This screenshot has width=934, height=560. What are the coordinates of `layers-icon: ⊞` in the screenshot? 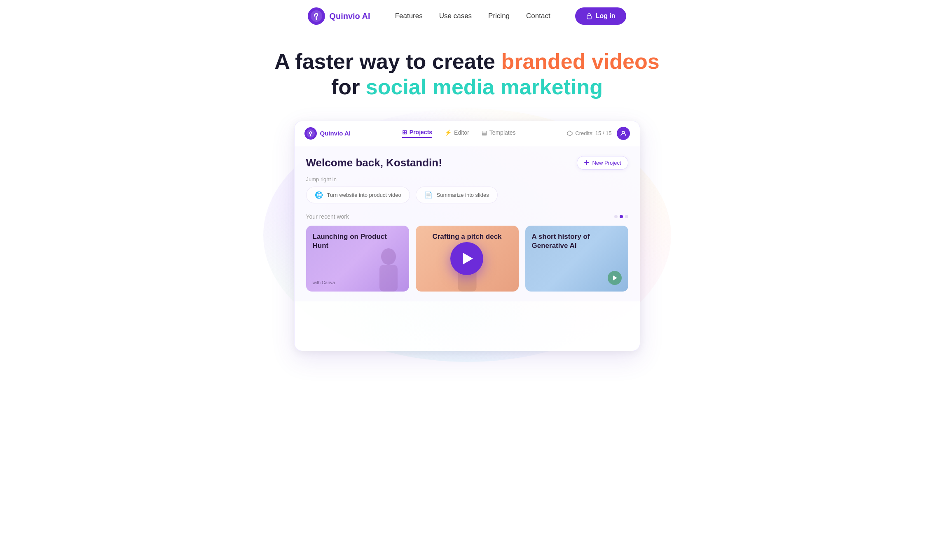 It's located at (405, 132).